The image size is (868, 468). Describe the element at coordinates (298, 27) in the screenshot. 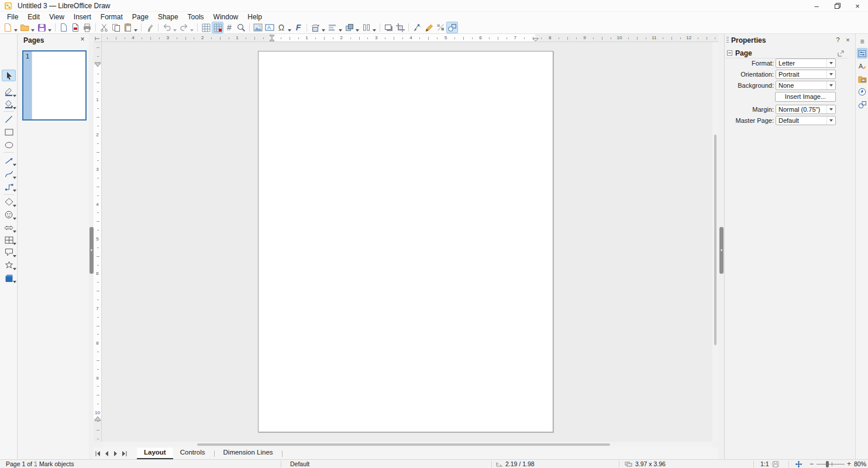

I see `insert-fontwork-button: F` at that location.